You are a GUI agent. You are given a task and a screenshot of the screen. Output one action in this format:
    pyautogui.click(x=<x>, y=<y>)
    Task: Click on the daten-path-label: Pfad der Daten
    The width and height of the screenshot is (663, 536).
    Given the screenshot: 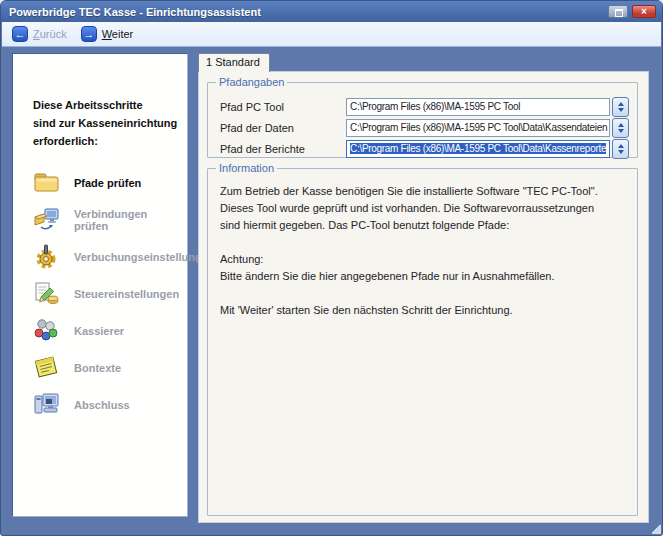 What is the action you would take?
    pyautogui.click(x=283, y=128)
    